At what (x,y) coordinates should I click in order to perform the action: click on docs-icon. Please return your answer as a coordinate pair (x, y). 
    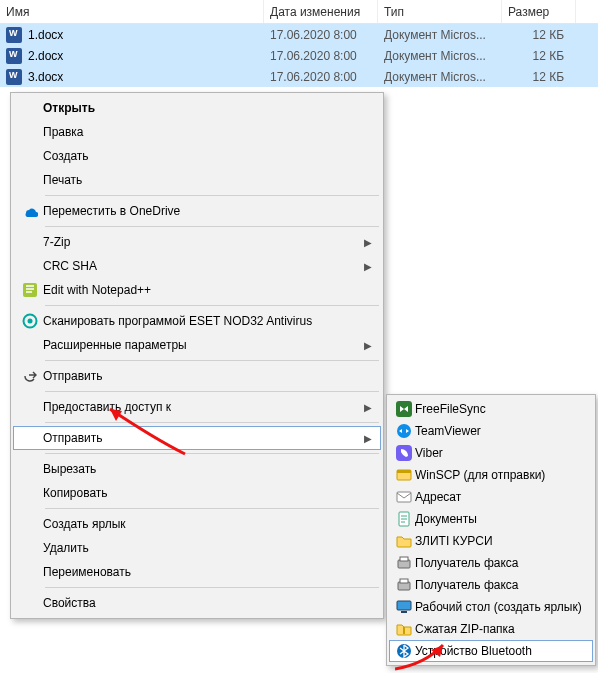
    Looking at the image, I should click on (404, 519).